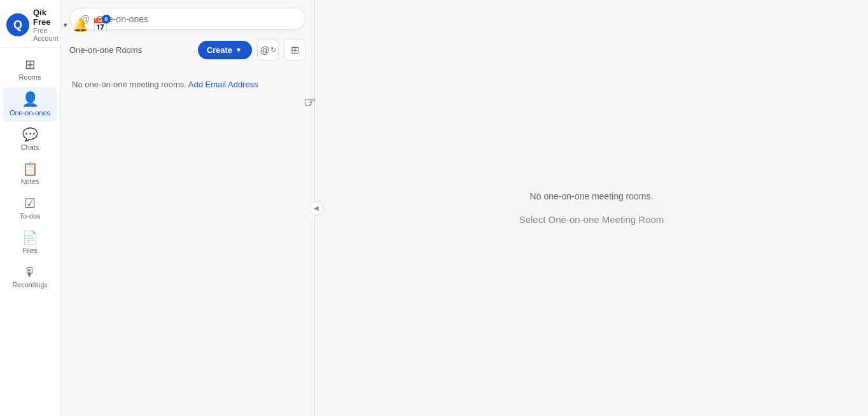  I want to click on content-select-message: Select One-on-one Meeting Room, so click(592, 219).